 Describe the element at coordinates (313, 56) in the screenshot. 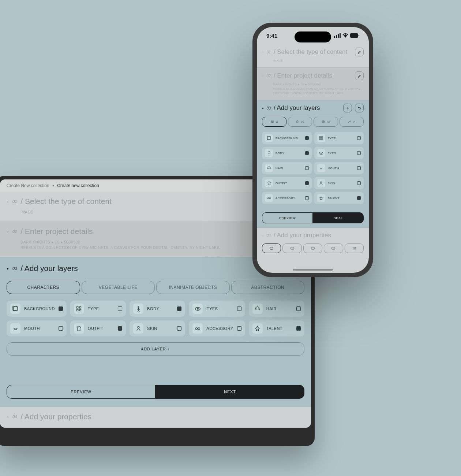

I see `phone-step-1: ○ 01 / Select the type of content IMAGE` at that location.